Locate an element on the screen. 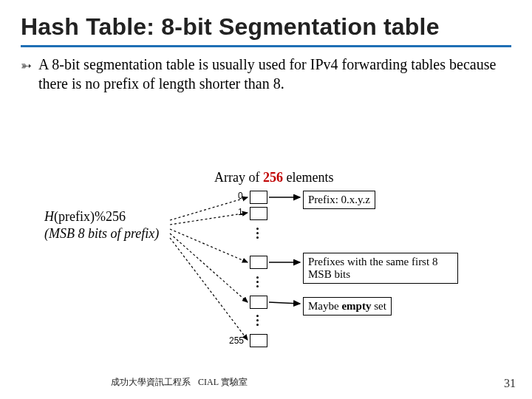 This screenshot has width=532, height=399. arrow-icon is located at coordinates (284, 303).